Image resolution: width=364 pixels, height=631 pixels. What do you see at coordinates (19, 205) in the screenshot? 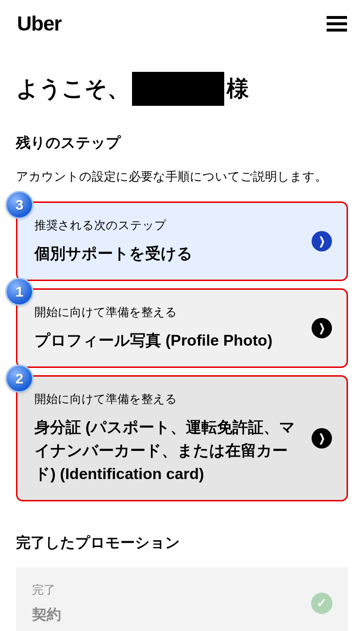
I see `step-badge-number: 3` at bounding box center [19, 205].